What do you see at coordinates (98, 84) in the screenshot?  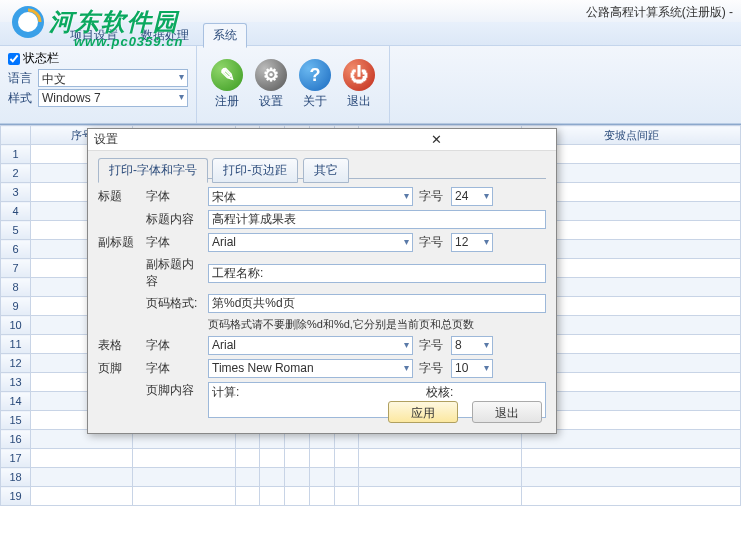 I see `ribbon-group-view: 状态栏 语言 中文 样式 Windows 7` at bounding box center [98, 84].